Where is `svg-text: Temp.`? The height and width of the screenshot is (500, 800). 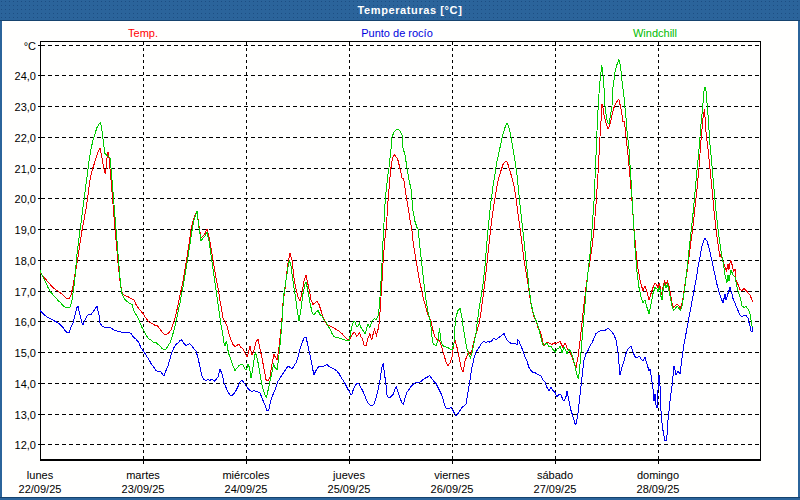
svg-text: Temp. is located at coordinates (143, 33).